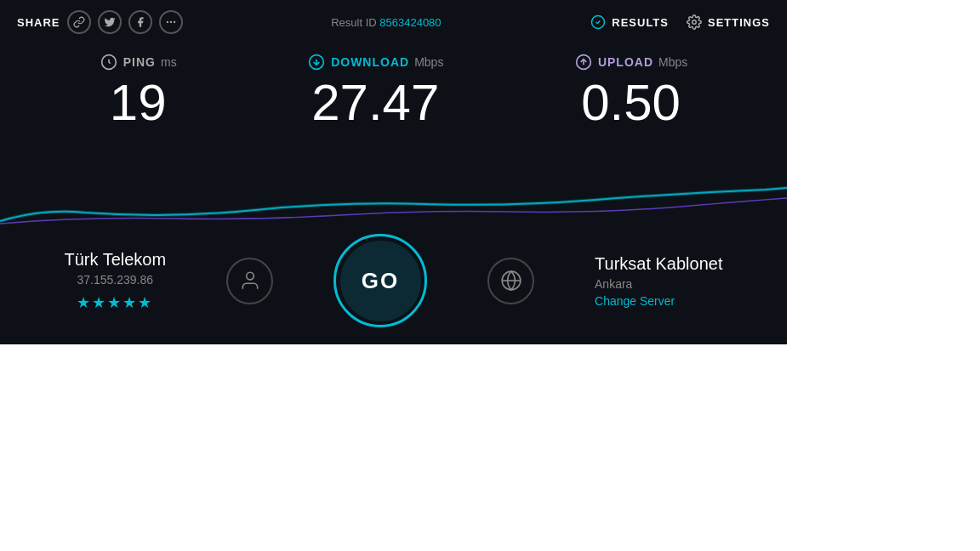  I want to click on settings-label: SETTINGS, so click(738, 22).